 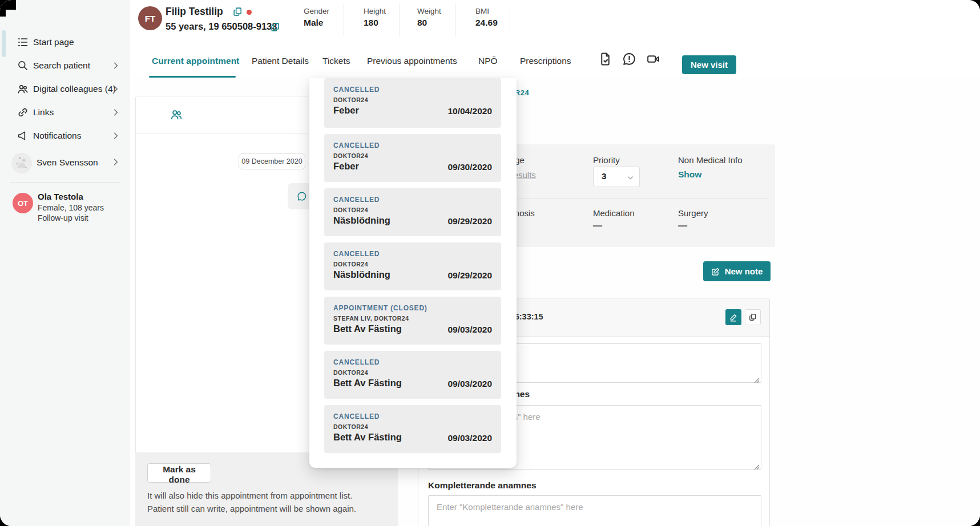 I want to click on medication-label: Medication, so click(x=614, y=213).